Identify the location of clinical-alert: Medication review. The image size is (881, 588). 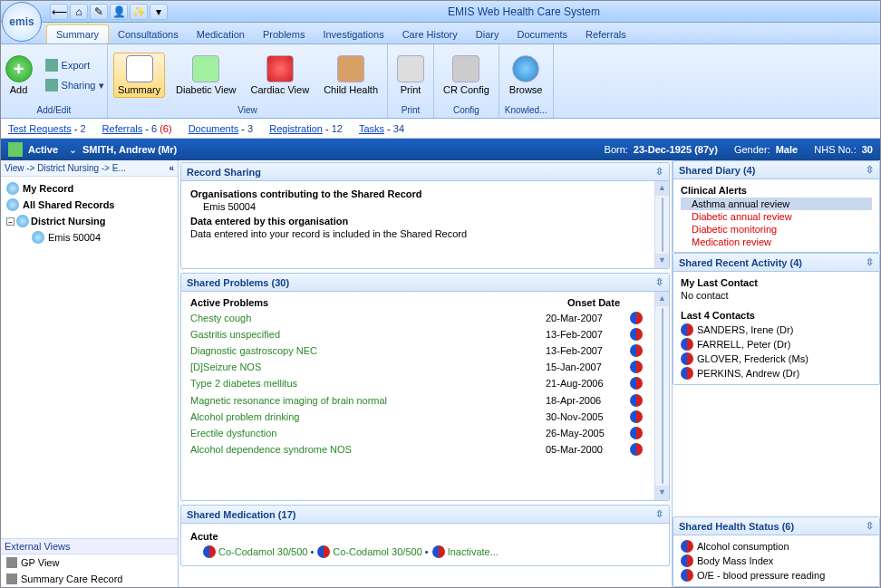
(776, 242).